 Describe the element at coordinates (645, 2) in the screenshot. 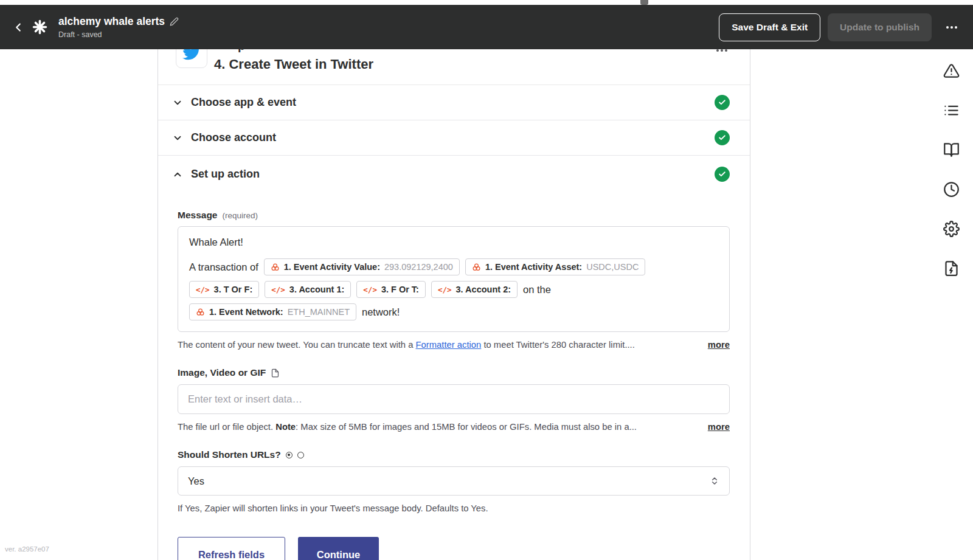

I see `browser-tab-icon` at that location.